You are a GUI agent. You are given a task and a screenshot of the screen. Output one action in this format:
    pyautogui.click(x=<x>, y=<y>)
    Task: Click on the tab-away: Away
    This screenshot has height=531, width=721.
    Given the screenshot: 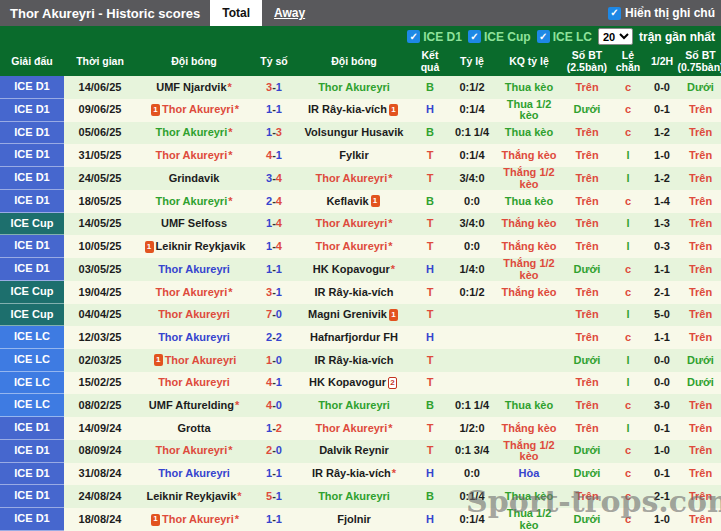 What is the action you would take?
    pyautogui.click(x=290, y=13)
    